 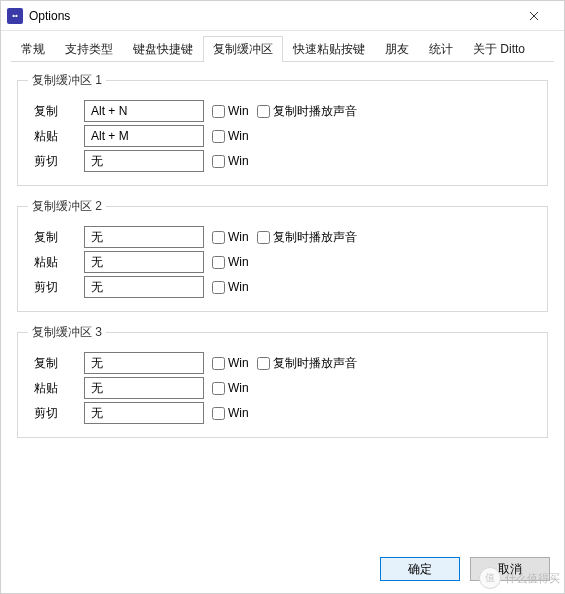 What do you see at coordinates (230, 388) in the screenshot?
I see `buffer-3-paste-win: Win` at bounding box center [230, 388].